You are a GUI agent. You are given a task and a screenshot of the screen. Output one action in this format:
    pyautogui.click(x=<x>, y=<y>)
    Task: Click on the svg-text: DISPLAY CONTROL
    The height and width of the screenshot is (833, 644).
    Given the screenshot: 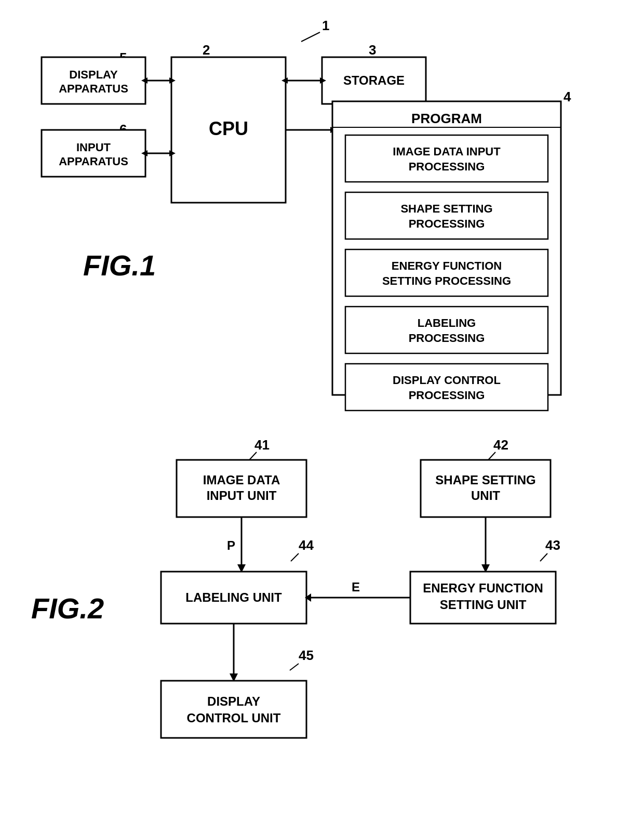 What is the action you would take?
    pyautogui.click(x=447, y=380)
    